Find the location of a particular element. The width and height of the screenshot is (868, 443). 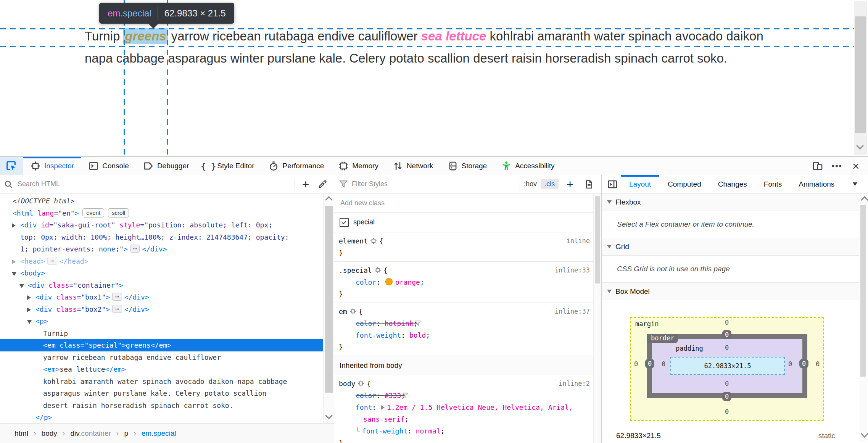

tab-layout: Layout is located at coordinates (640, 184).